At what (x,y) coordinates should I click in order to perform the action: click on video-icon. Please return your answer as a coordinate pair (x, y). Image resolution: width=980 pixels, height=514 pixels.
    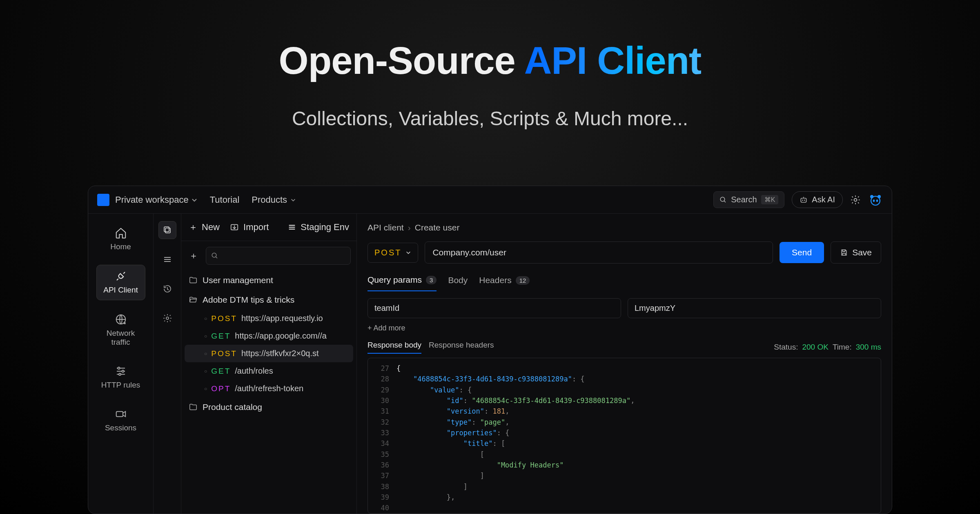
    Looking at the image, I should click on (121, 414).